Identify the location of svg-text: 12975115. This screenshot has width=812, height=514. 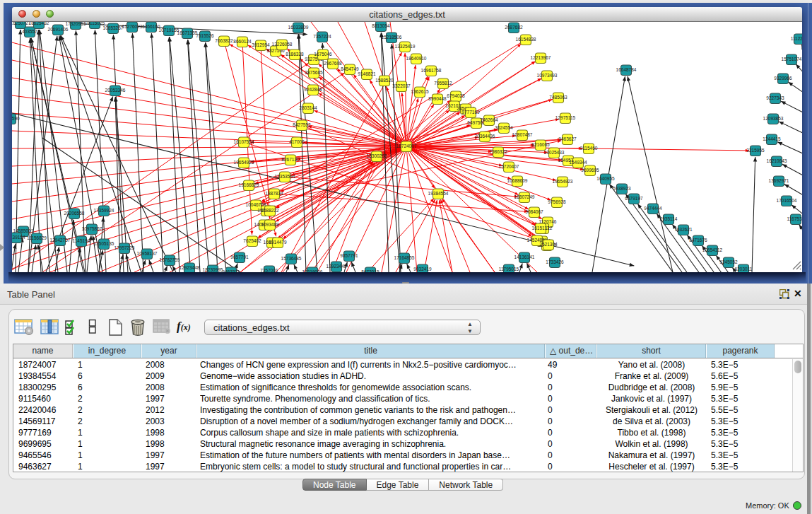
(565, 117).